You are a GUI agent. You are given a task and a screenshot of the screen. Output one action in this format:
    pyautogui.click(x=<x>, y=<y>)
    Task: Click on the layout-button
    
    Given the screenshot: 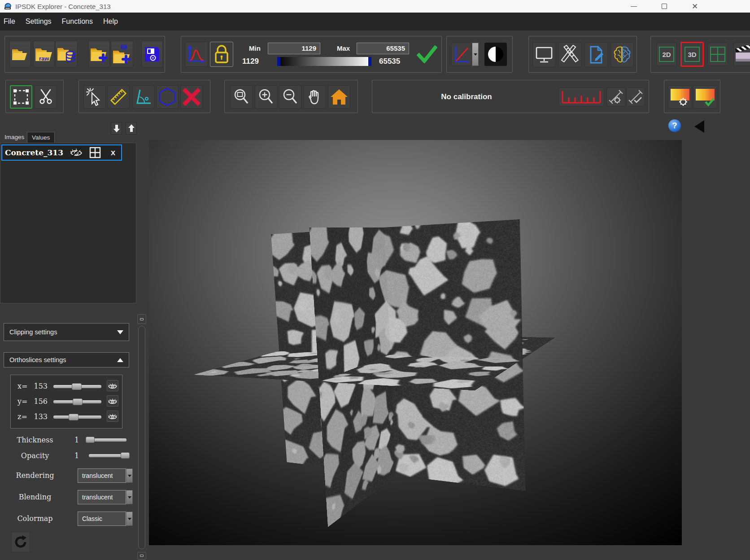 What is the action you would take?
    pyautogui.click(x=95, y=153)
    